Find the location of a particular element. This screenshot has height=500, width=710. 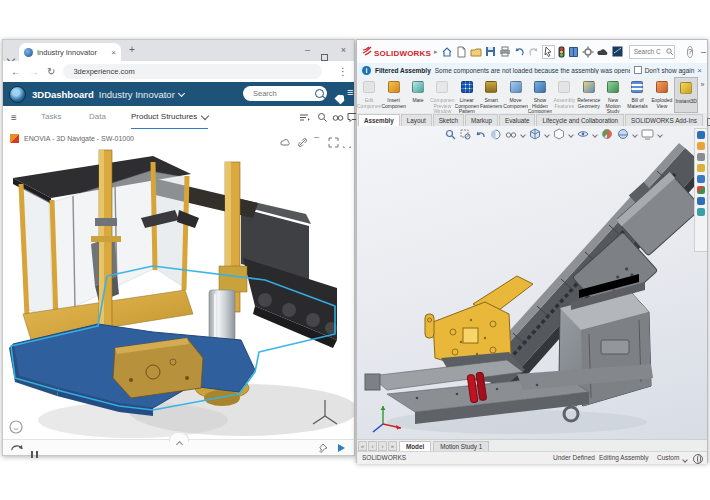

browser-menu-icon: ⋮ is located at coordinates (343, 72).